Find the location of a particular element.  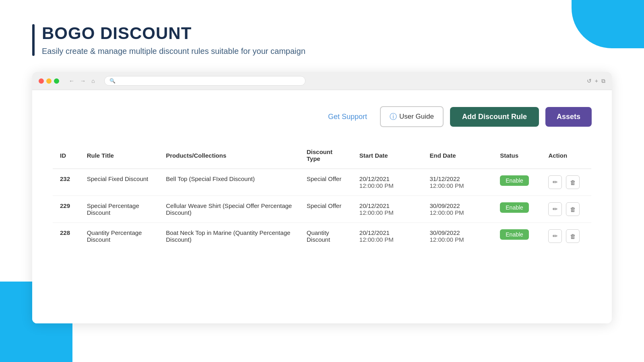

cell-rule-title: Quantity Percentage Discount is located at coordinates (119, 237).